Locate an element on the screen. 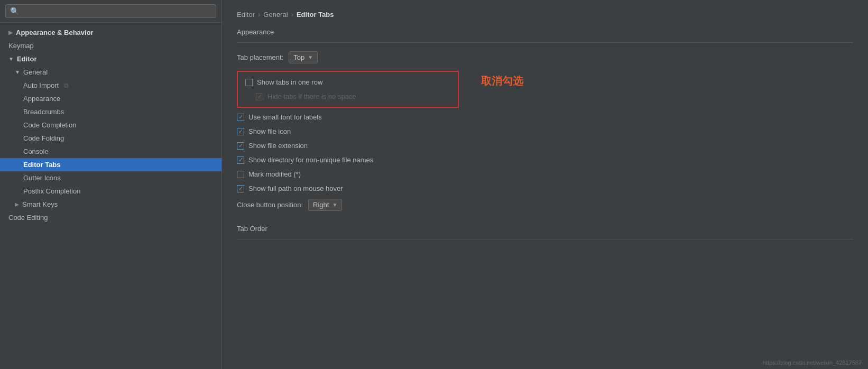 The image size is (868, 369). show-directory-row: ✓ Show directory for non-unique file nam… is located at coordinates (545, 160).